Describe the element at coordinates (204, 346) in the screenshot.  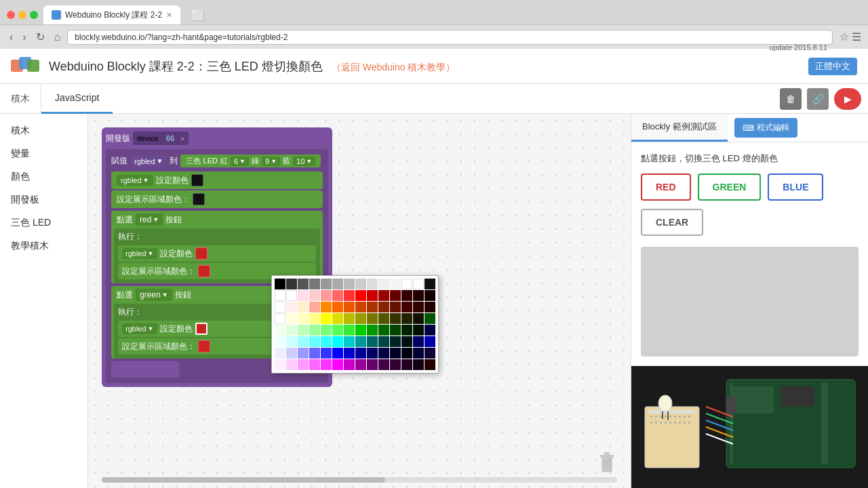
I see `display-swatch-green` at that location.